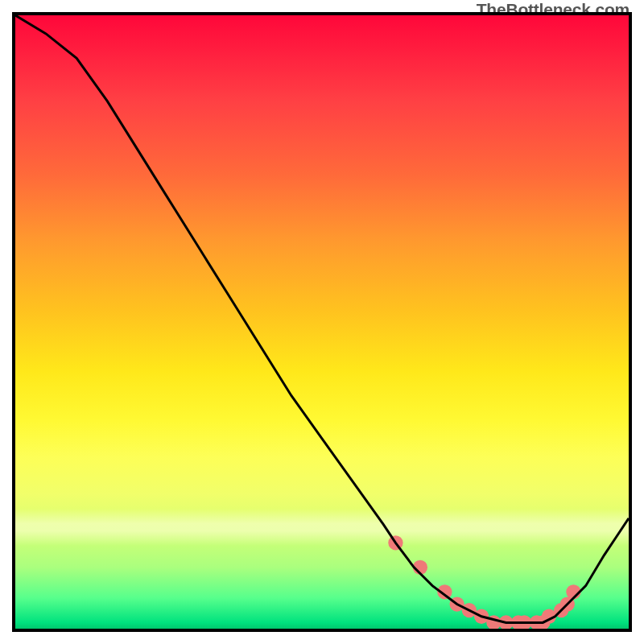 The width and height of the screenshot is (644, 644). I want to click on optimal-markers, so click(485, 582).